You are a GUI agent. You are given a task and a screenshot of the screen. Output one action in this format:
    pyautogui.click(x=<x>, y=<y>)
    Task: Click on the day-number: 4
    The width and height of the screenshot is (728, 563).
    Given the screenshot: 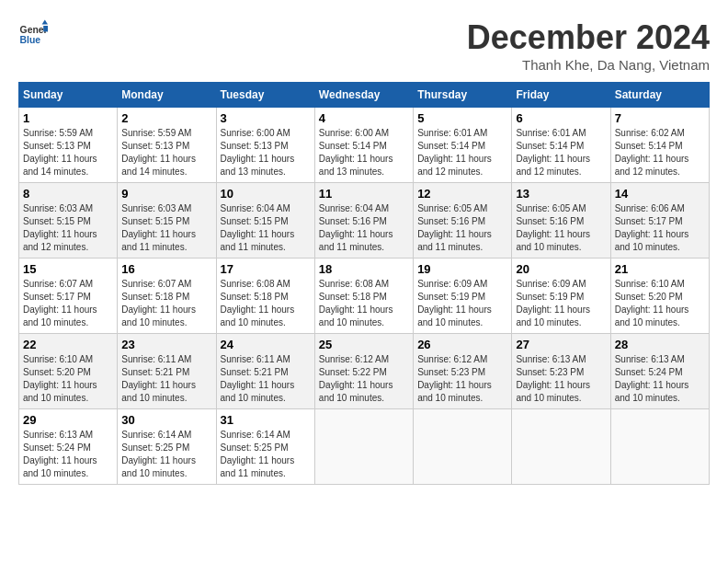 What is the action you would take?
    pyautogui.click(x=364, y=118)
    